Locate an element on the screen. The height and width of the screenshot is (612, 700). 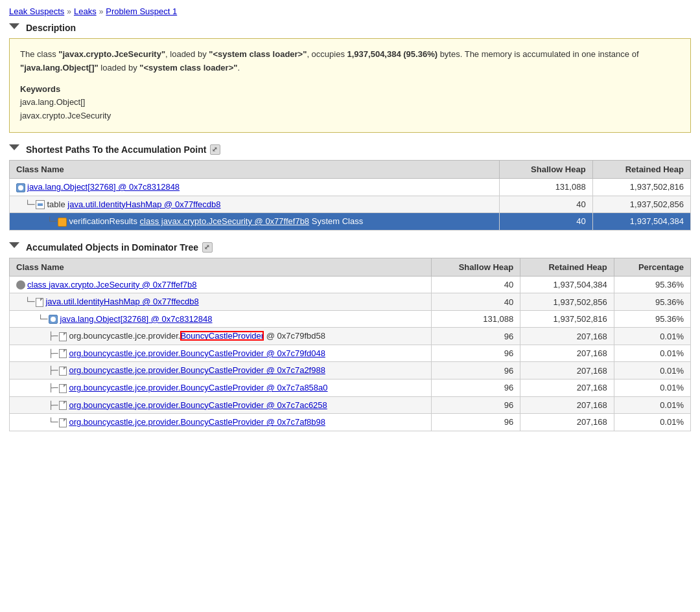
file-icon-dt8 is located at coordinates (63, 405).